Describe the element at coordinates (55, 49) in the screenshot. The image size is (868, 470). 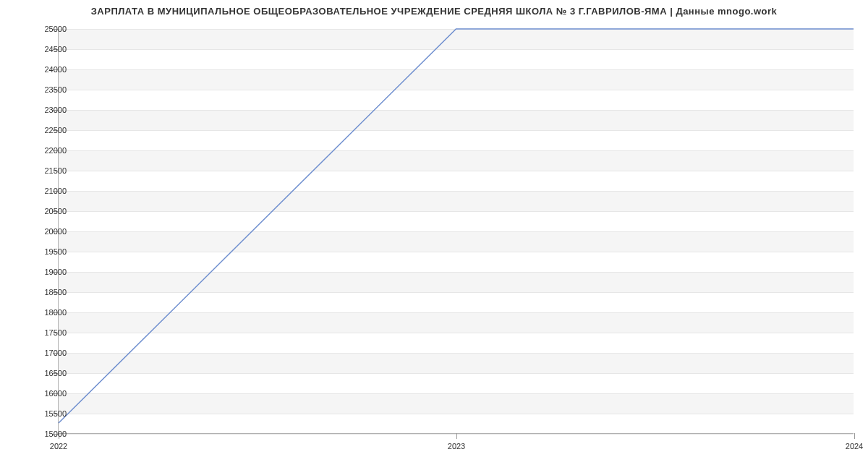
I see `y-axis-label: 24500` at that location.